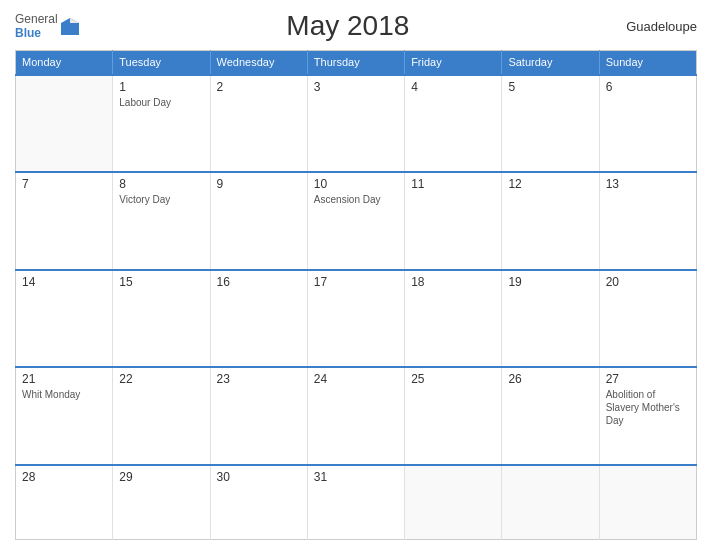  I want to click on col-wednesday: Wednesday, so click(258, 63).